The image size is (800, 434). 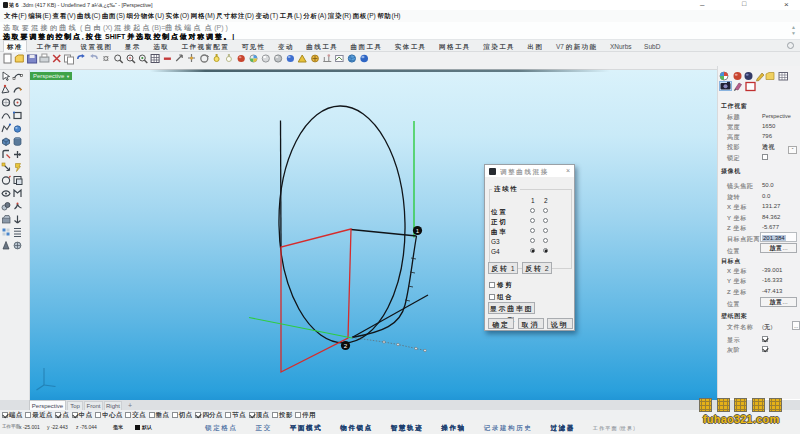 What do you see at coordinates (418, 230) in the screenshot?
I see `svg-text: 1` at bounding box center [418, 230].